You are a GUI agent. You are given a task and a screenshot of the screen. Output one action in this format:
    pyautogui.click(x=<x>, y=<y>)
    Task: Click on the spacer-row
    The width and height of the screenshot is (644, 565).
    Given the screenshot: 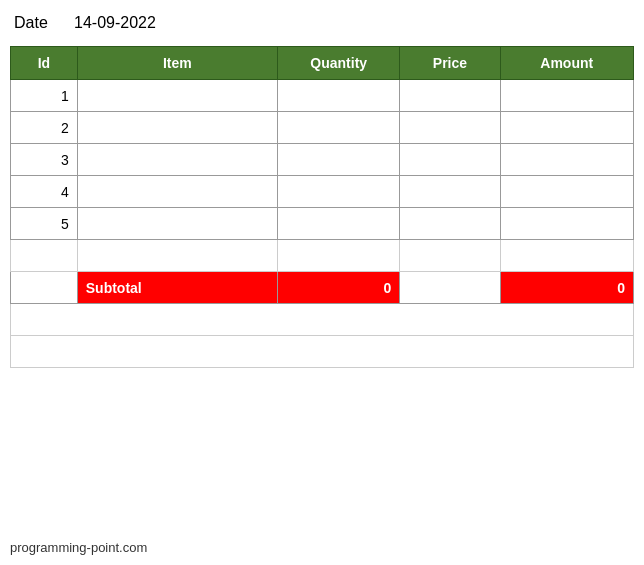 What is the action you would take?
    pyautogui.click(x=322, y=256)
    